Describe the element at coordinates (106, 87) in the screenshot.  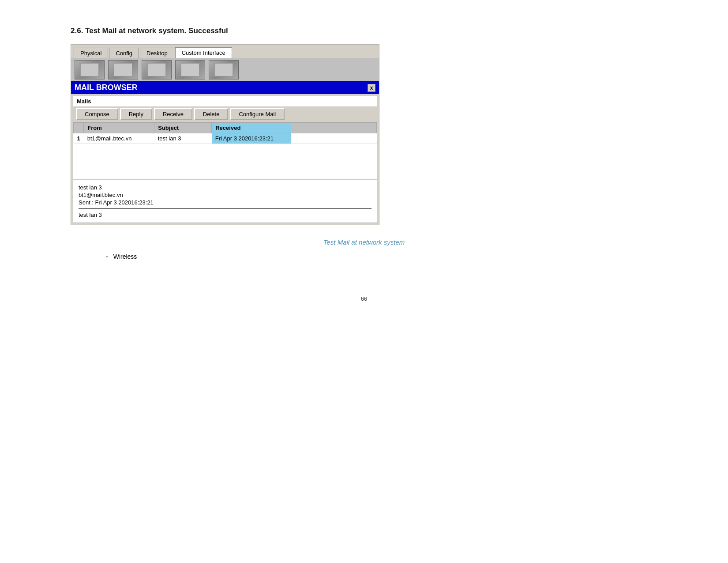
I see `mail-browser-title: MAIL BROWSER` at that location.